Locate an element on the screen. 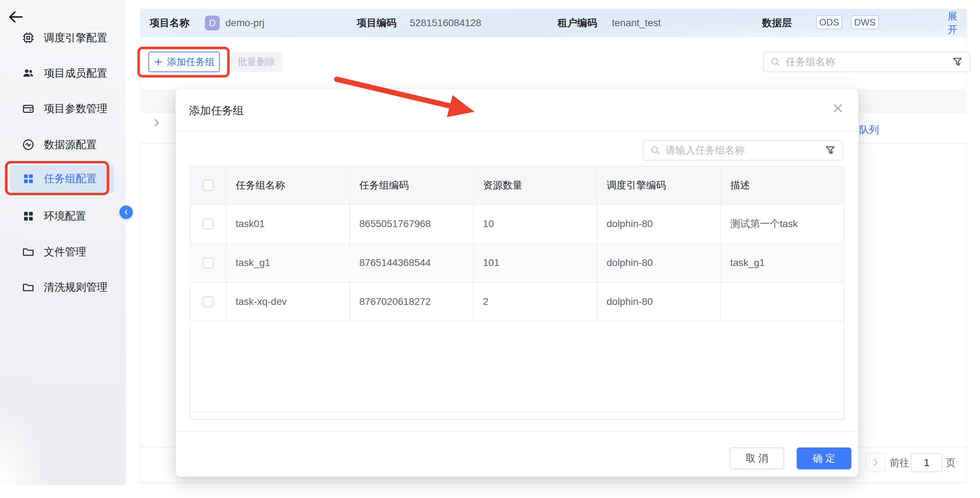 The height and width of the screenshot is (498, 980). cell-task-group-name: task01 is located at coordinates (288, 224).